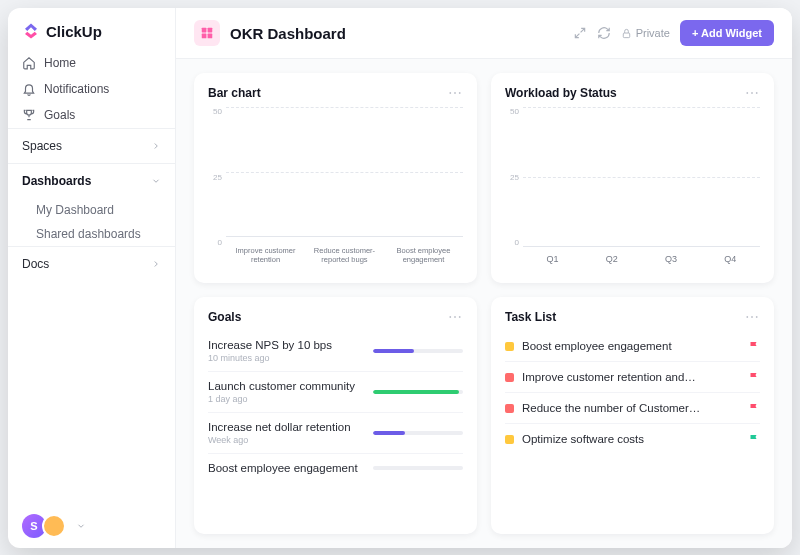 This screenshot has width=800, height=555. What do you see at coordinates (280, 440) in the screenshot?
I see `goal-meta: Week ago` at bounding box center [280, 440].